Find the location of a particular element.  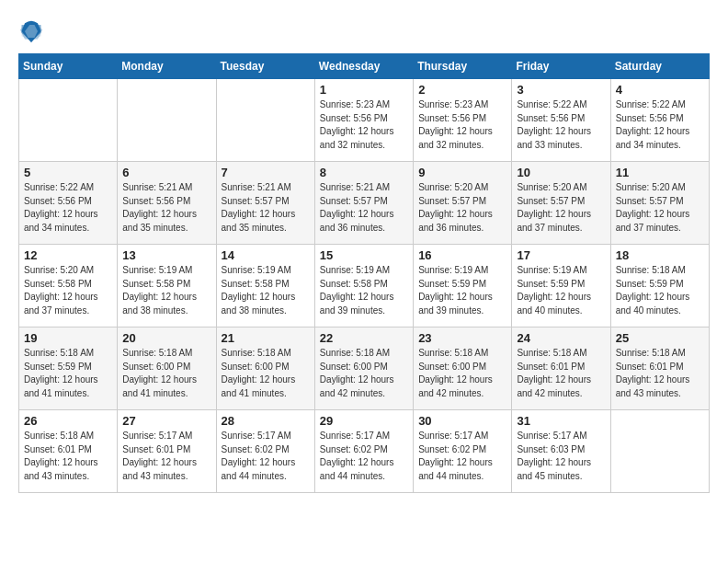

day-number: 27 is located at coordinates (166, 421).